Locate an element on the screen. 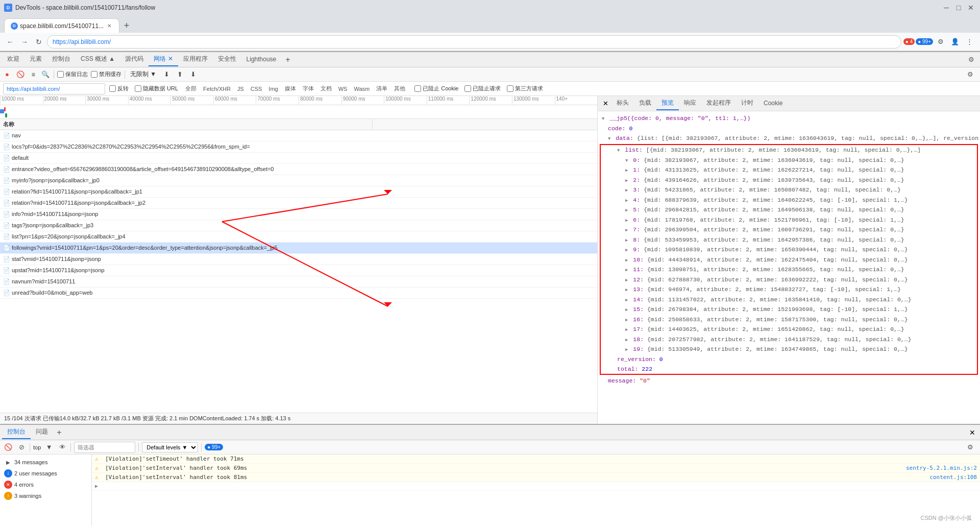 This screenshot has width=980, height=526. restore-button: □ is located at coordinates (959, 8).